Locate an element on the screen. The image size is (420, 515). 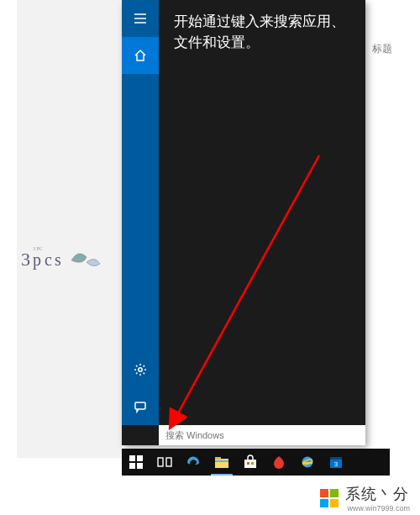
store-button is located at coordinates (250, 462).